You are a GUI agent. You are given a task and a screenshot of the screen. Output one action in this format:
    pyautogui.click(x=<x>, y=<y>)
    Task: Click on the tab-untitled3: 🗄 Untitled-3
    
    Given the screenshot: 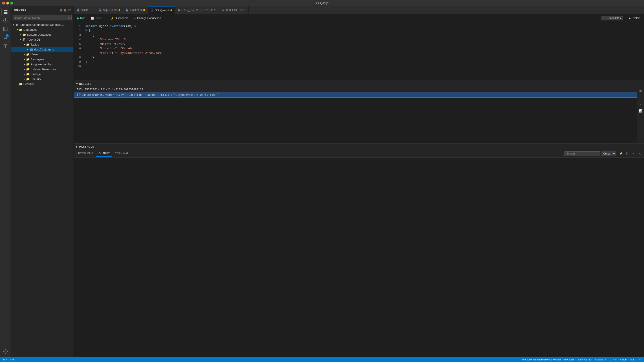 What is the action you would take?
    pyautogui.click(x=136, y=10)
    